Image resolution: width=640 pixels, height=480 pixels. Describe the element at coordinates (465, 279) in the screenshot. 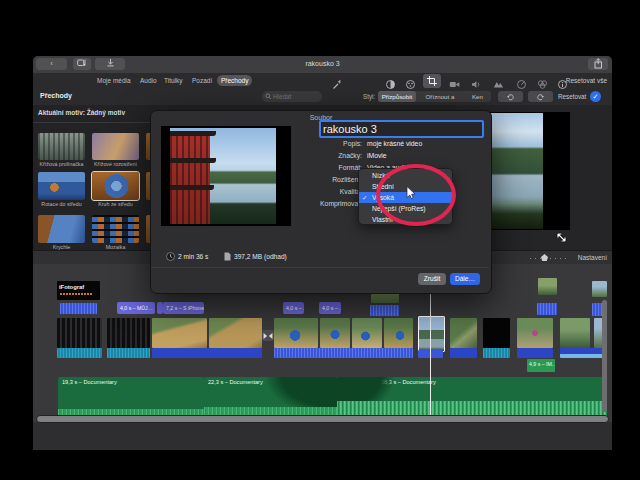

I see `next-button: Dále…` at that location.